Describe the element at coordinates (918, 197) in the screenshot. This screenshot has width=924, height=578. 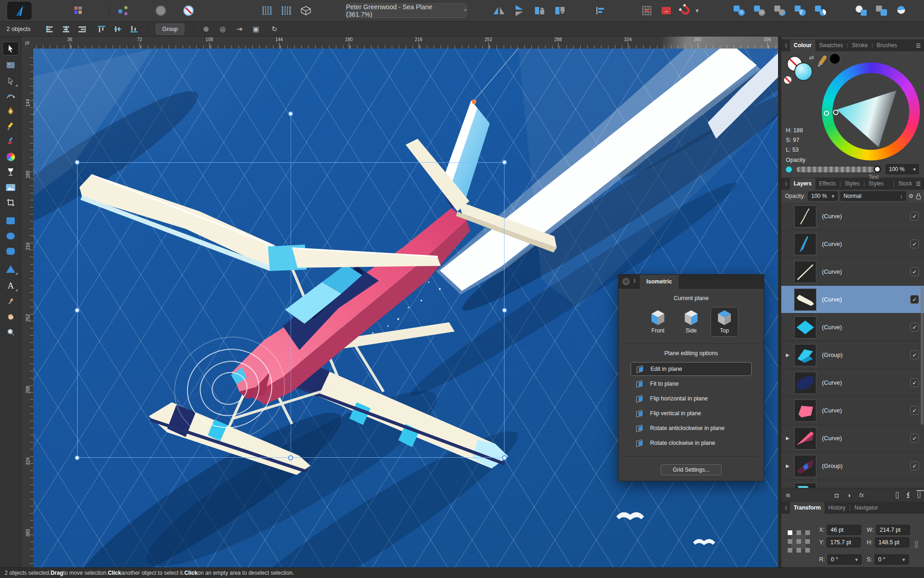
I see `lock-icon` at that location.